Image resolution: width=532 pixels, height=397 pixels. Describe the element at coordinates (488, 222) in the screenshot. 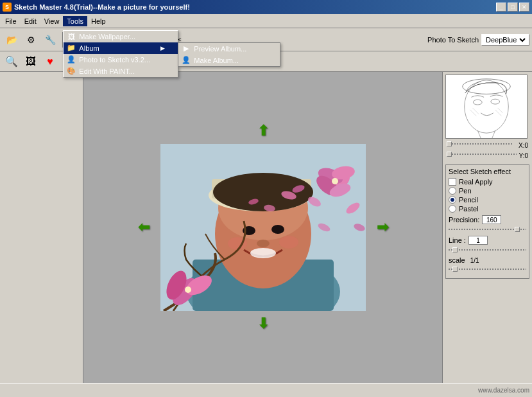

I see `sketch-effect-panel: Select Sketch effect Real Apply Pen Penc…` at that location.